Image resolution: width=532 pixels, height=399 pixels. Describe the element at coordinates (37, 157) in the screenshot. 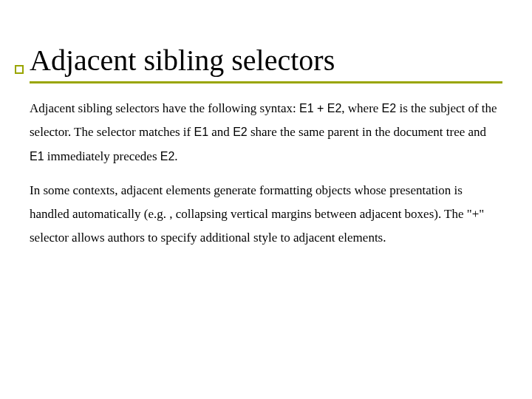

I see `code-e1-b: E1` at that location.